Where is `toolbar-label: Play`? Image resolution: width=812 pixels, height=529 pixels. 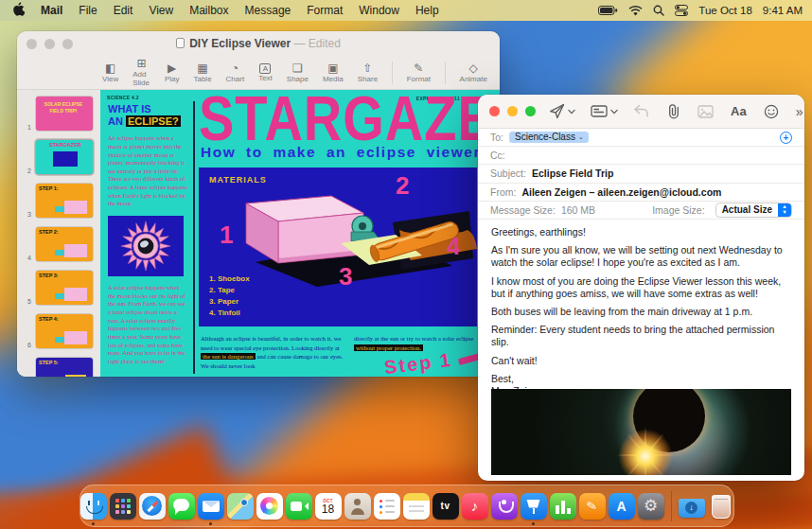 toolbar-label: Play is located at coordinates (172, 79).